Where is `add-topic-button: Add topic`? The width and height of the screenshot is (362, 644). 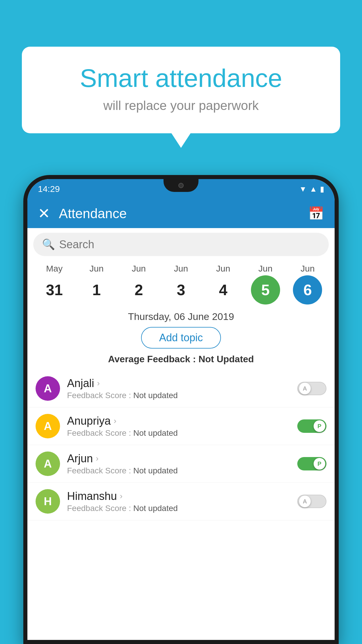 add-topic-button: Add topic is located at coordinates (181, 338).